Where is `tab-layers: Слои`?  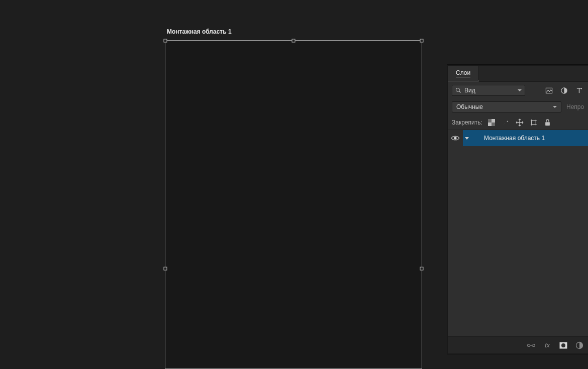
tab-layers: Слои is located at coordinates (463, 73).